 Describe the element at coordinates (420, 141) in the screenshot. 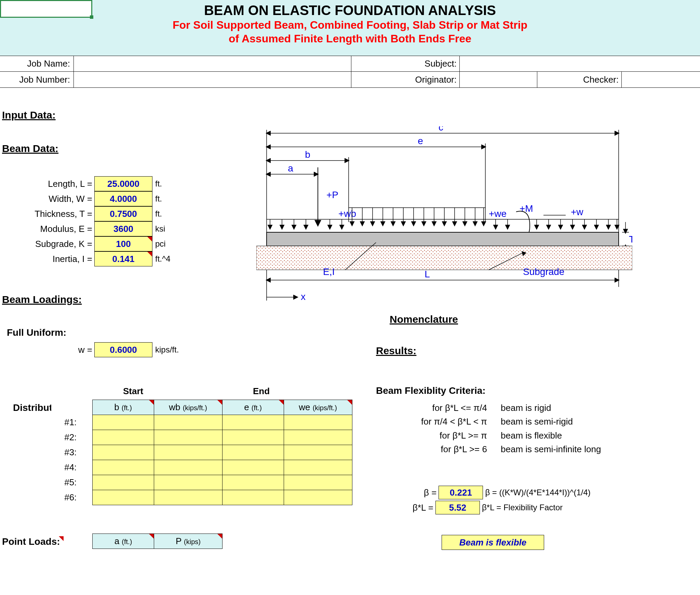

I see `svg-text: e` at that location.